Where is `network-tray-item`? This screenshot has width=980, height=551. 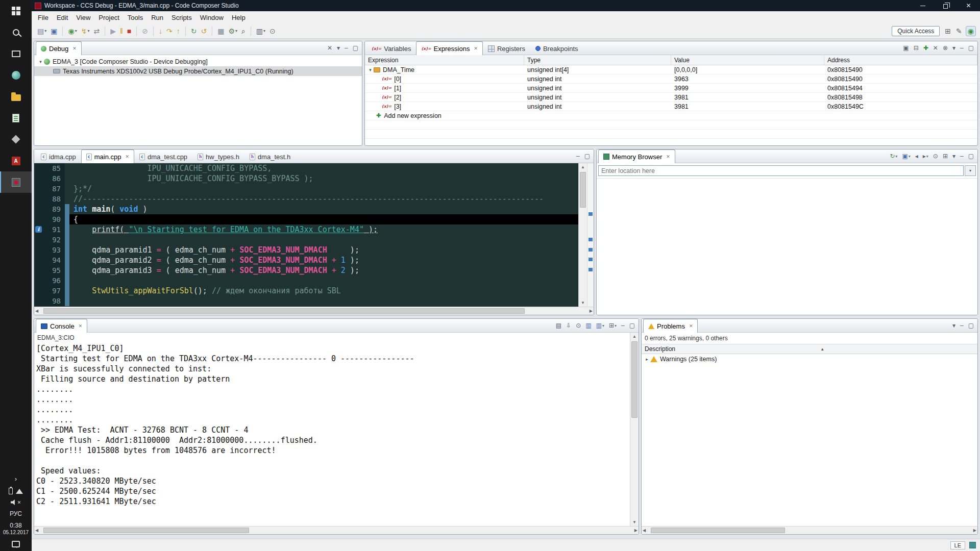 network-tray-item is located at coordinates (16, 491).